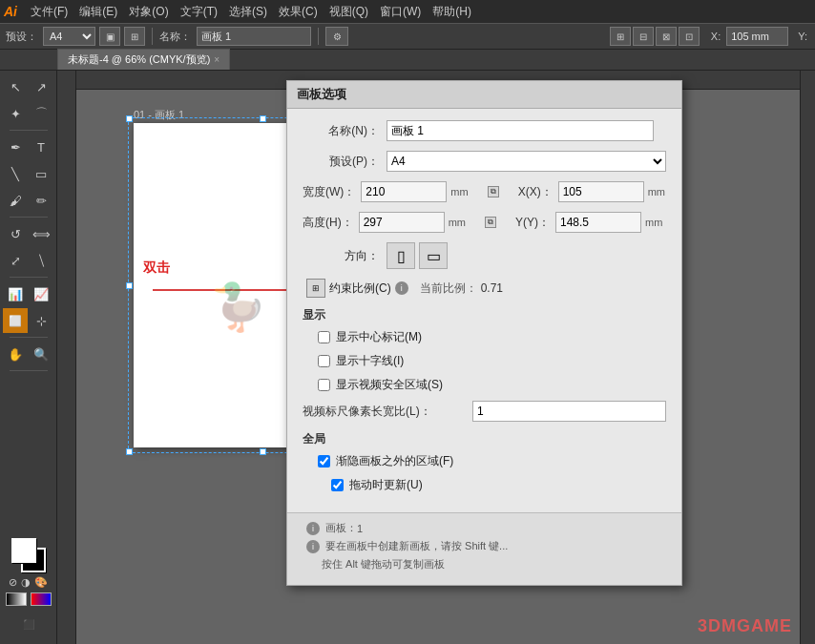 Image resolution: width=815 pixels, height=644 pixels. I want to click on video-pixel-ratio-input, so click(569, 411).